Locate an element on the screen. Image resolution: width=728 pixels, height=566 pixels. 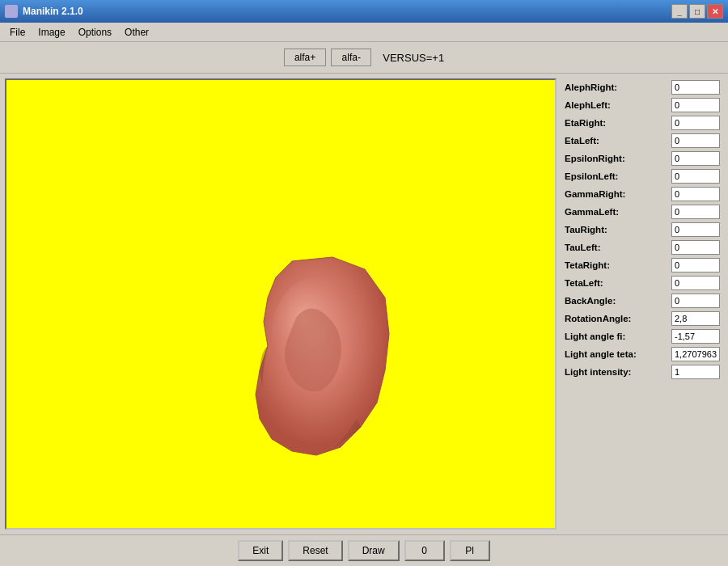
param-input-aleph-right is located at coordinates (696, 87).